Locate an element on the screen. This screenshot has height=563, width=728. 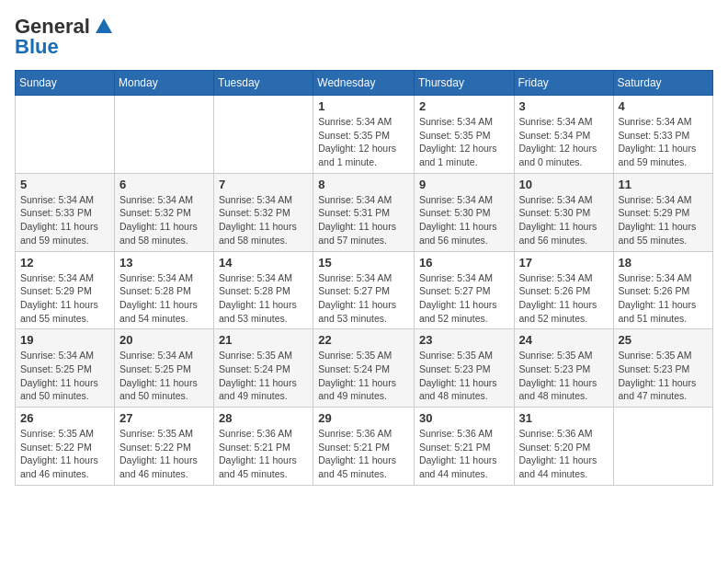
day-number: 18 is located at coordinates (664, 263).